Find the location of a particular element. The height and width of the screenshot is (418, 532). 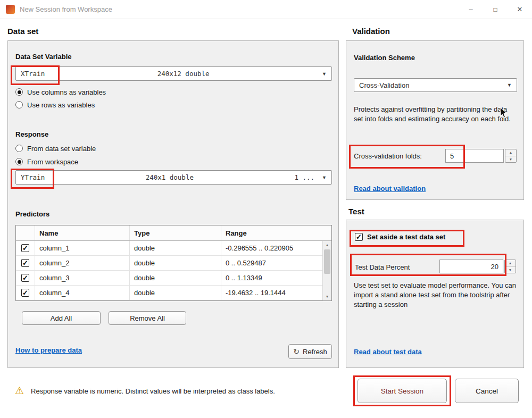

radio-from-workspace: From workspace is located at coordinates (47, 162).